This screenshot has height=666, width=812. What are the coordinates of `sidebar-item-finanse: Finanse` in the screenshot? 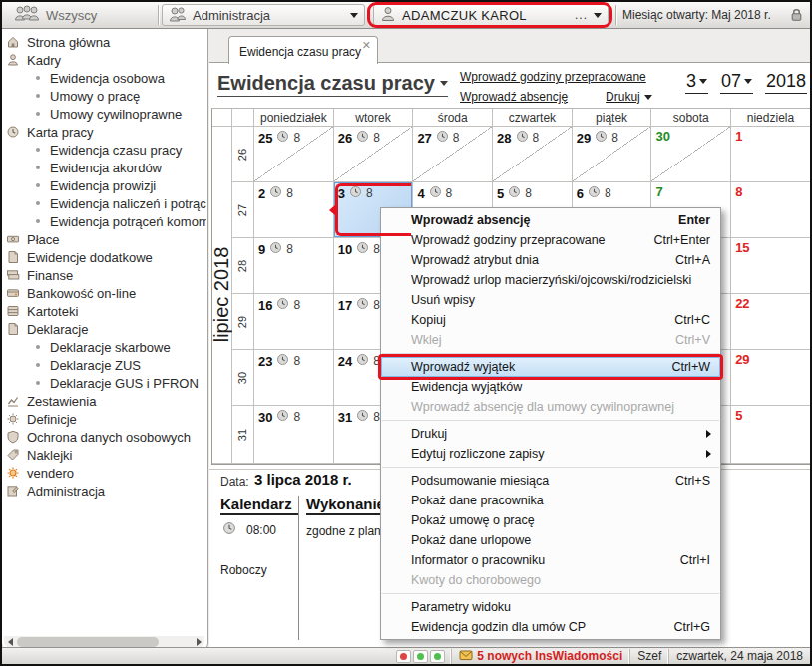 It's located at (104, 275).